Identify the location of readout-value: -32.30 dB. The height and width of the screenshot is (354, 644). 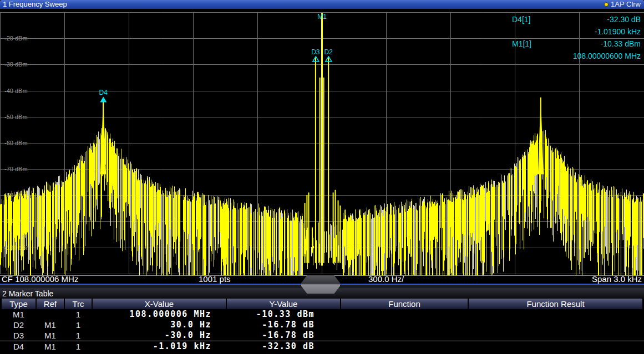
(623, 21).